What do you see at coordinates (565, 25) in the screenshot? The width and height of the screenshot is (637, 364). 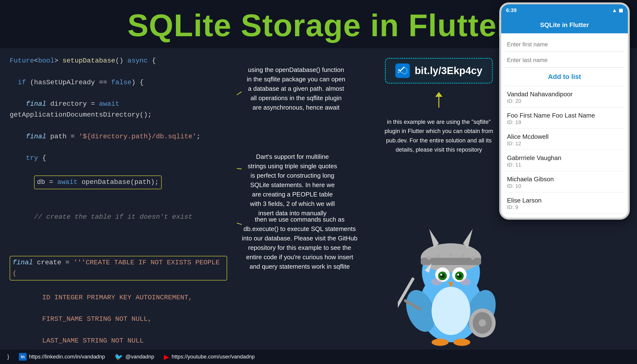 I see `phone-app-title: SQLite in Flutter` at bounding box center [565, 25].